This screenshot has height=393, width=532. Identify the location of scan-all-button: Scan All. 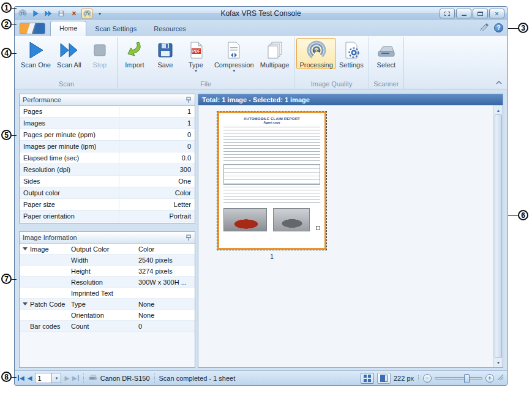
(69, 54).